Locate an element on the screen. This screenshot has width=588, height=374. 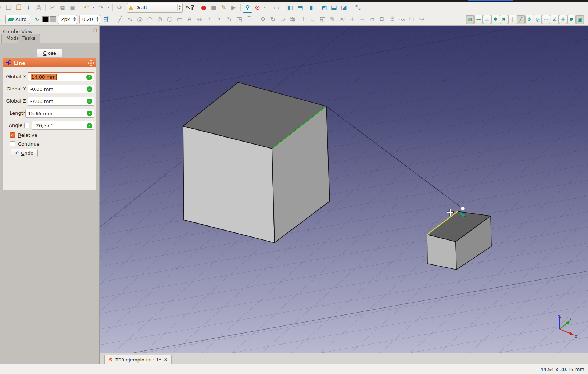
draft-add-point-tool: + is located at coordinates (352, 19).